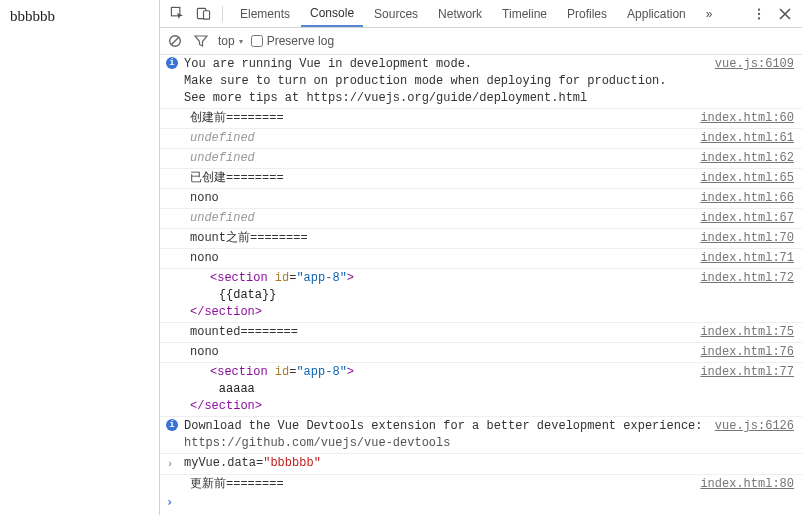  What do you see at coordinates (481, 390) in the screenshot?
I see `log-row: <section id="app-8"> aaaaa </section>ind…` at bounding box center [481, 390].